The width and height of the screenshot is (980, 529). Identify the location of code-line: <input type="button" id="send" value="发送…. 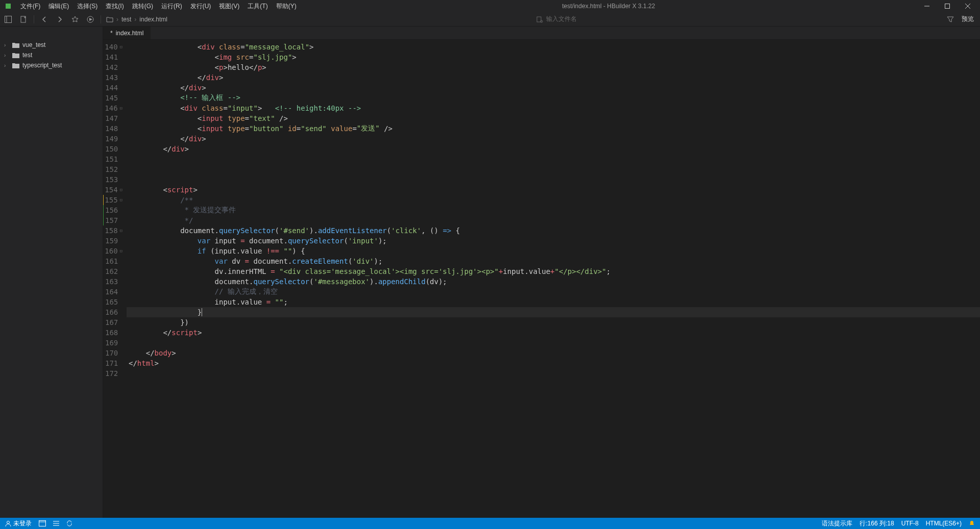
(553, 129).